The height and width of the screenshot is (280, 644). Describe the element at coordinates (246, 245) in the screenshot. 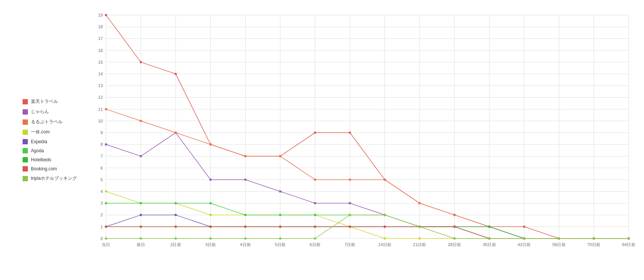

I see `svg-text: 4日前` at that location.